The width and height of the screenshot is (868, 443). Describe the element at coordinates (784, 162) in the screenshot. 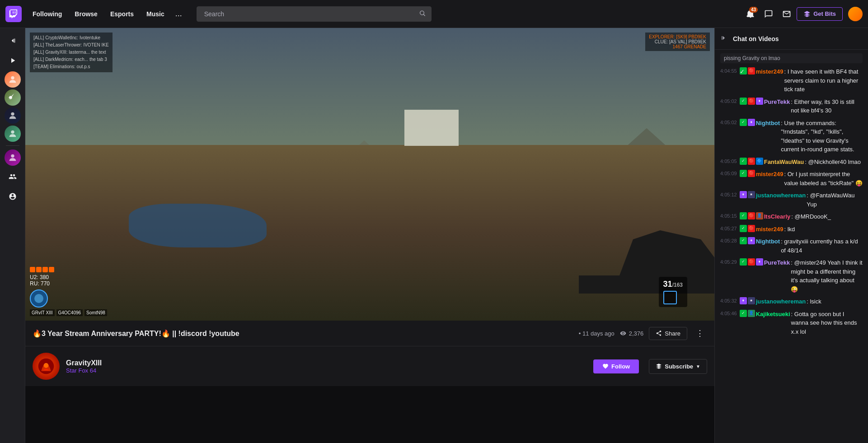

I see `chat-username-4: FantaWauWau` at that location.